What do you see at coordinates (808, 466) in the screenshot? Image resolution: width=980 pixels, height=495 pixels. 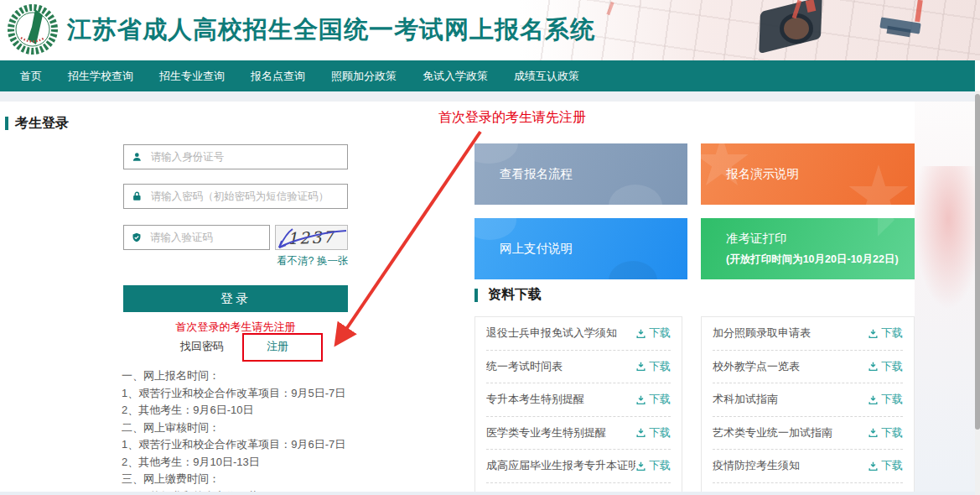 I see `download-item: 疫情防控考生须知 下载` at bounding box center [808, 466].